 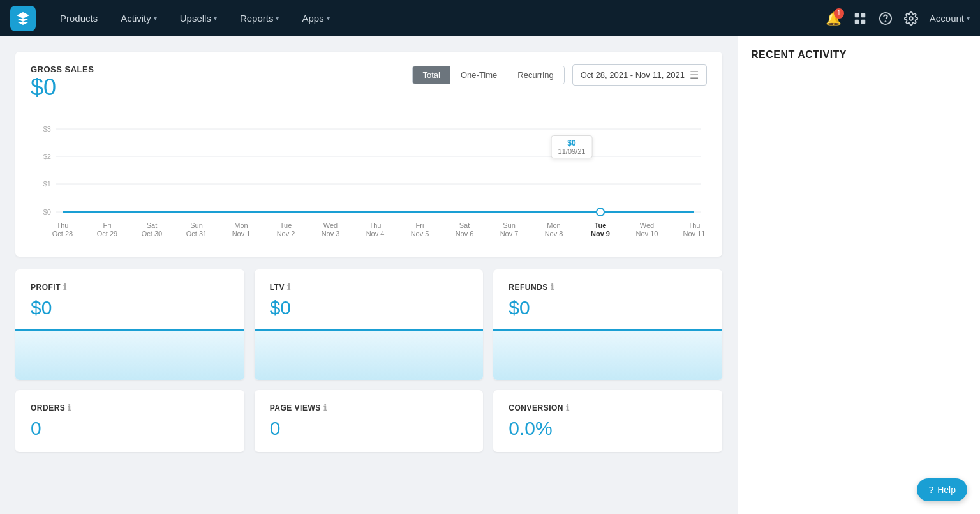 I want to click on nav-item-apps: Apps ▾, so click(x=315, y=18).